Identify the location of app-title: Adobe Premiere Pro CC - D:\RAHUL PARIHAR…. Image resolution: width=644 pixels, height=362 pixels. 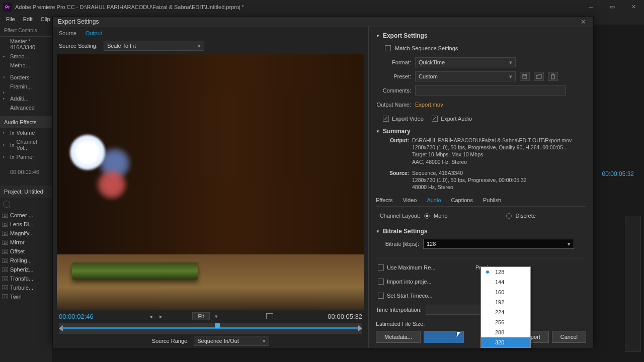
(130, 7).